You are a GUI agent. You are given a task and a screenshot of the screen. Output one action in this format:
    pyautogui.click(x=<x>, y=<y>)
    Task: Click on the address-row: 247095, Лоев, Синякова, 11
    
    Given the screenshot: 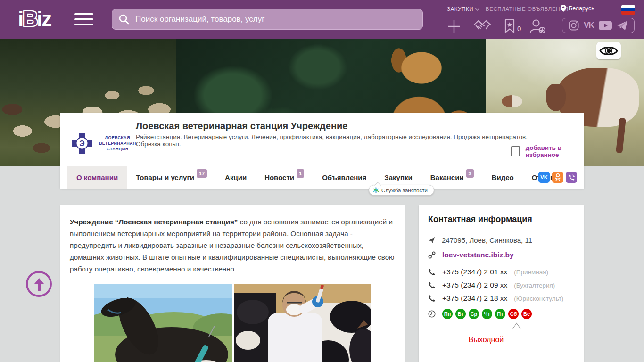 What is the action you would take?
    pyautogui.click(x=480, y=240)
    